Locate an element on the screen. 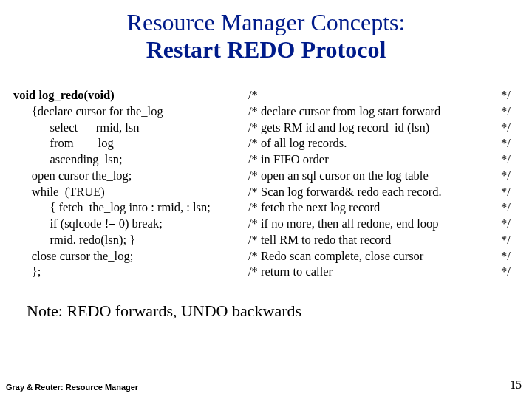  page-number: 15 is located at coordinates (516, 385).